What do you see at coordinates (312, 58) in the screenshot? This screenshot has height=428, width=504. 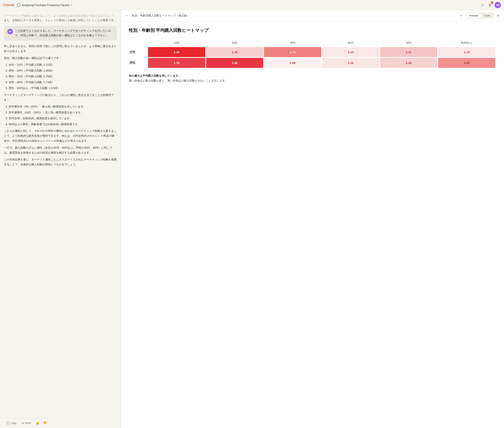 I see `heatmap-tbody: 女性2.331.181.731.131.311.13男性1.781.801.08…` at bounding box center [312, 58].